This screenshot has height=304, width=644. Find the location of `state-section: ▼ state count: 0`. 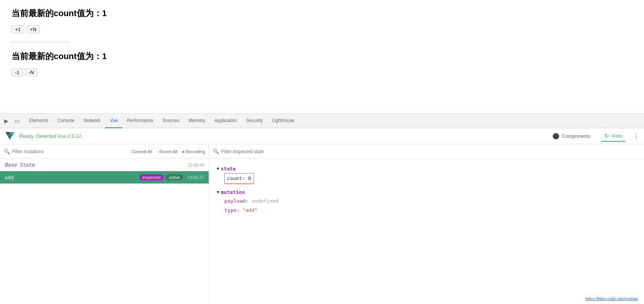

state-section: ▼ state count: 0 is located at coordinates (427, 174).